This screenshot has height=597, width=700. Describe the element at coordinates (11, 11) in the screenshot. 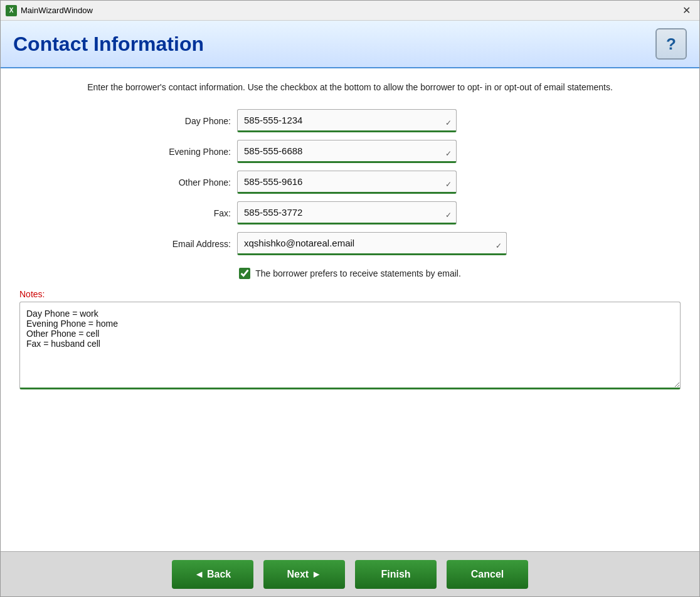

I see `app-icon: X` at that location.